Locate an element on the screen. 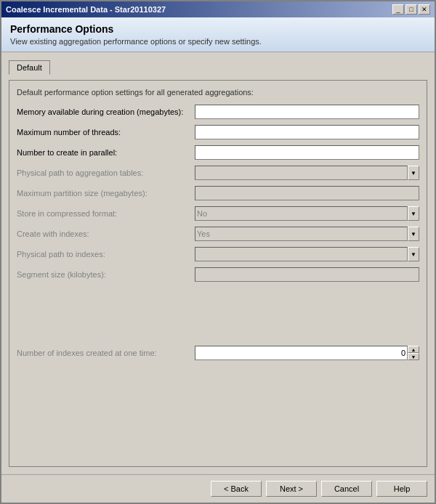  threads-input is located at coordinates (307, 132).